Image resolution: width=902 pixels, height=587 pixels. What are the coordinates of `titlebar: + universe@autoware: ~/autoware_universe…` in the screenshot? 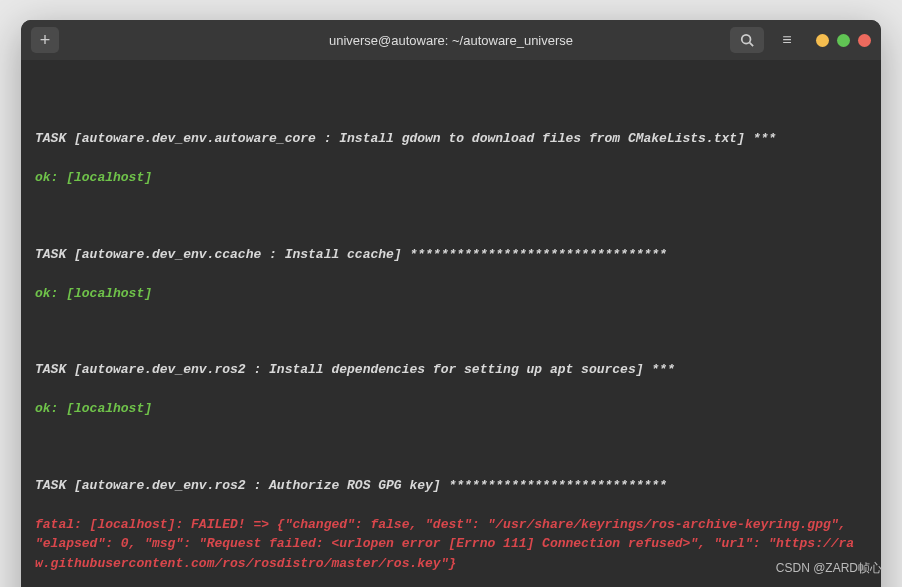 It's located at (451, 40).